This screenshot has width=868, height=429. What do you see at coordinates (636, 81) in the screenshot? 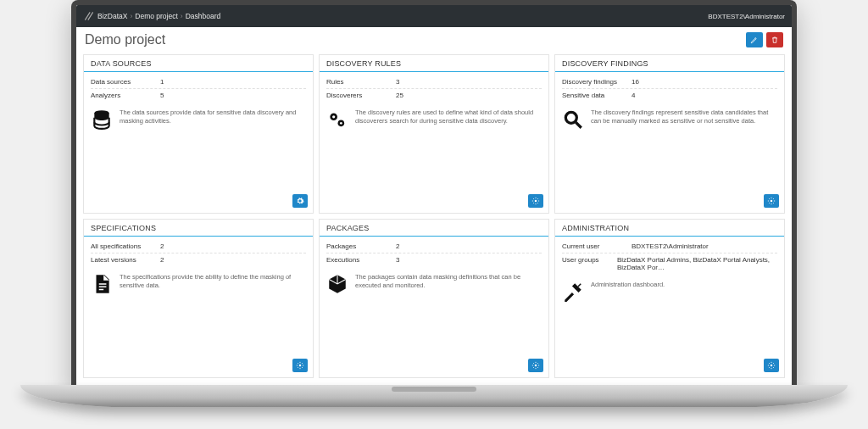
I see `stat-value: 16` at bounding box center [636, 81].